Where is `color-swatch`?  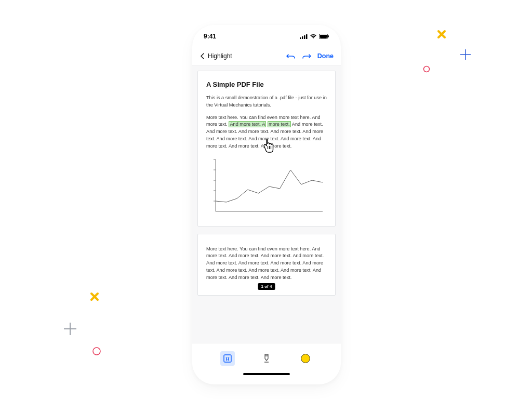
color-swatch is located at coordinates (305, 358).